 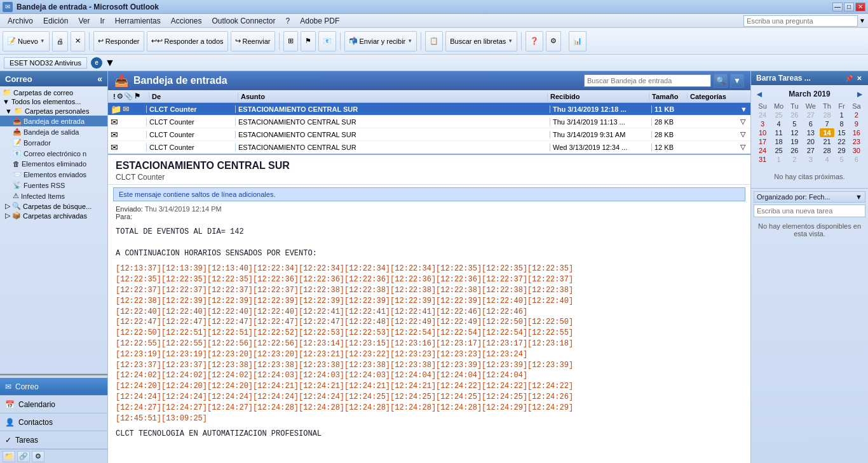 I want to click on nav-contactos: 👤 Contactos, so click(x=53, y=422).